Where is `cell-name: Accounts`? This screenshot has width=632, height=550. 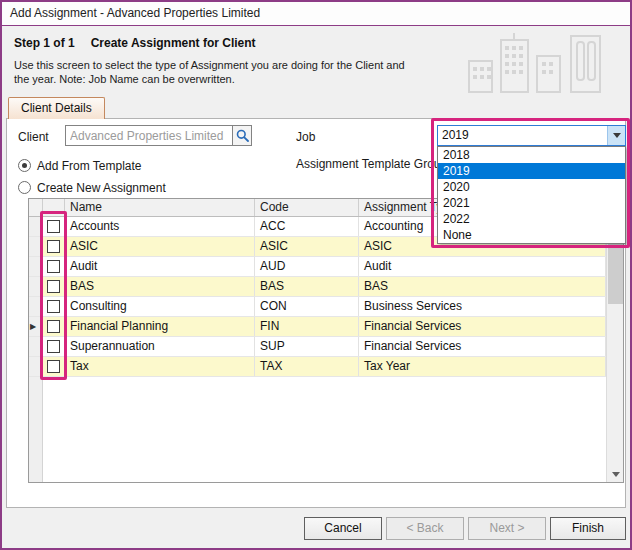 cell-name: Accounts is located at coordinates (160, 226).